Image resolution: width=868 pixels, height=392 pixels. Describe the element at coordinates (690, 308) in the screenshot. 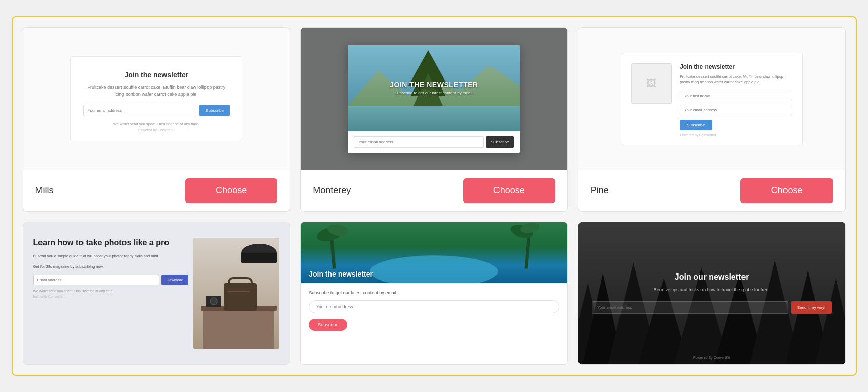

I see `forest-email-input` at that location.